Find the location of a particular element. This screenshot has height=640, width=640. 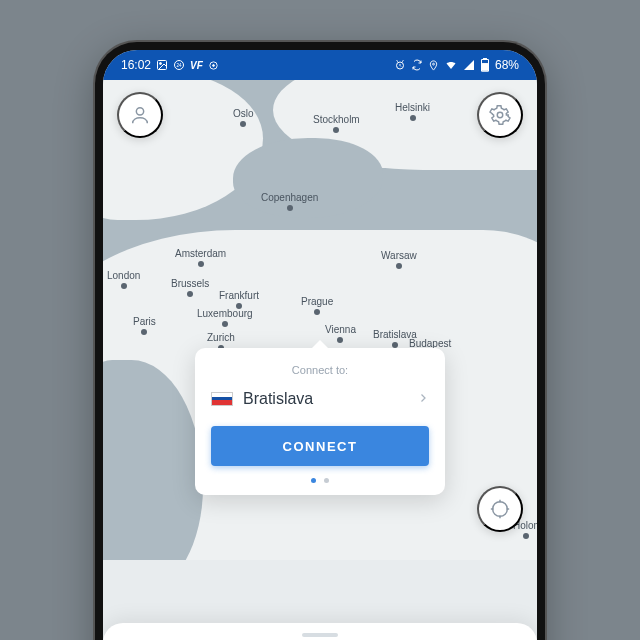

city-label: Paris is located at coordinates (144, 326).